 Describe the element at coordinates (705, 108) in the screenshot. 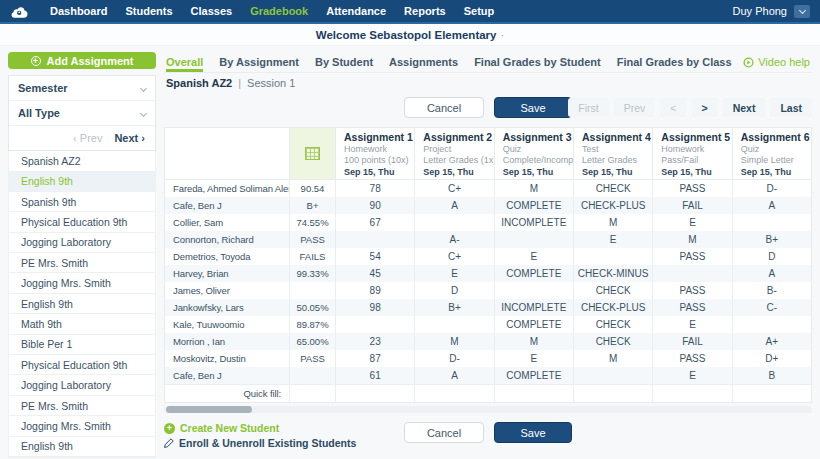

I see `pagination-button: >` at that location.